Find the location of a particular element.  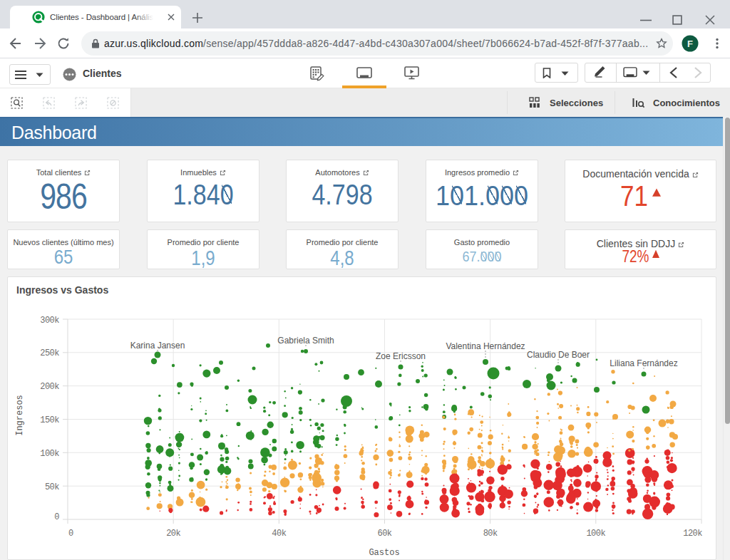

svg-text: Claudio De Boer is located at coordinates (558, 355).